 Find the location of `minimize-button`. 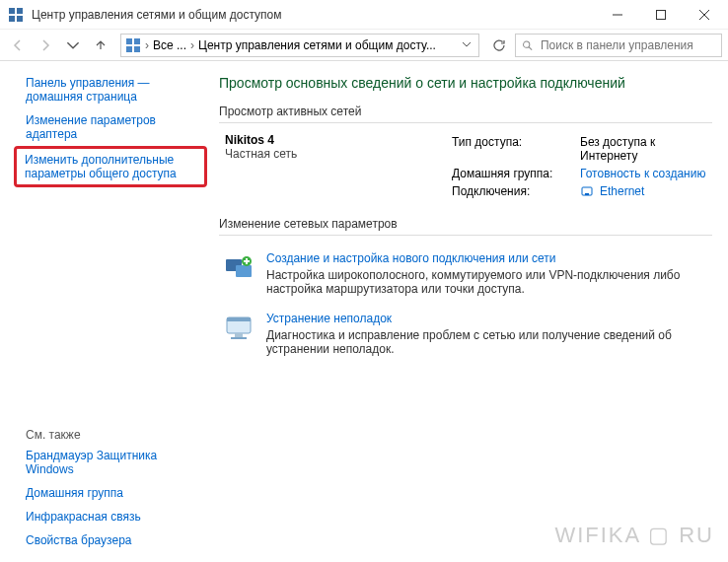

minimize-button is located at coordinates (618, 15).